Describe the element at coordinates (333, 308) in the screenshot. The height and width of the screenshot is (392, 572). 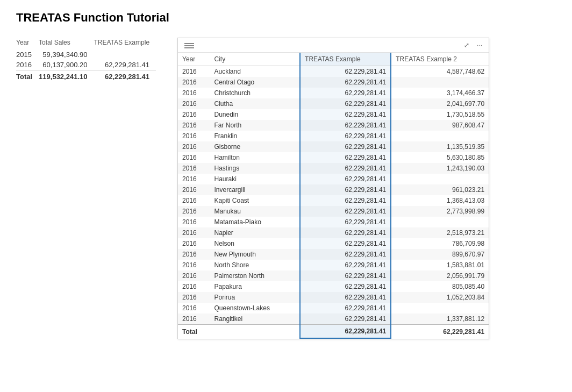
I see `right-table-row: 2016 Queenstown-Lakes 62,229,281.41` at that location.